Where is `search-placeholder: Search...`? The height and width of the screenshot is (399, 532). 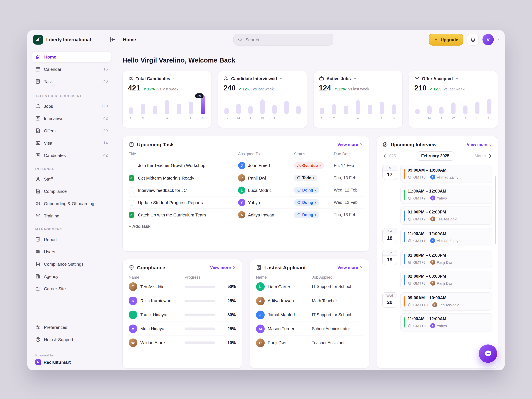 search-placeholder: Search... is located at coordinates (254, 39).